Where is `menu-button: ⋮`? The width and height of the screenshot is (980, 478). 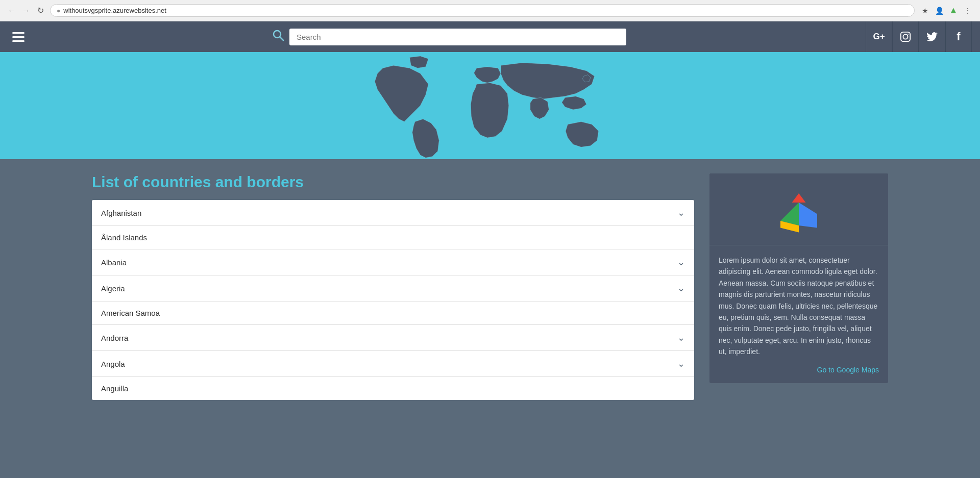 menu-button: ⋮ is located at coordinates (968, 11).